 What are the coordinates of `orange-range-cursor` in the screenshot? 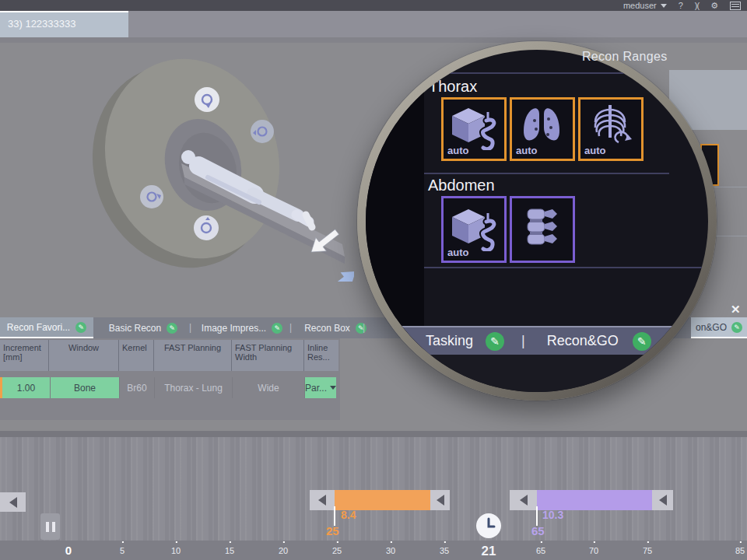 It's located at (335, 516).